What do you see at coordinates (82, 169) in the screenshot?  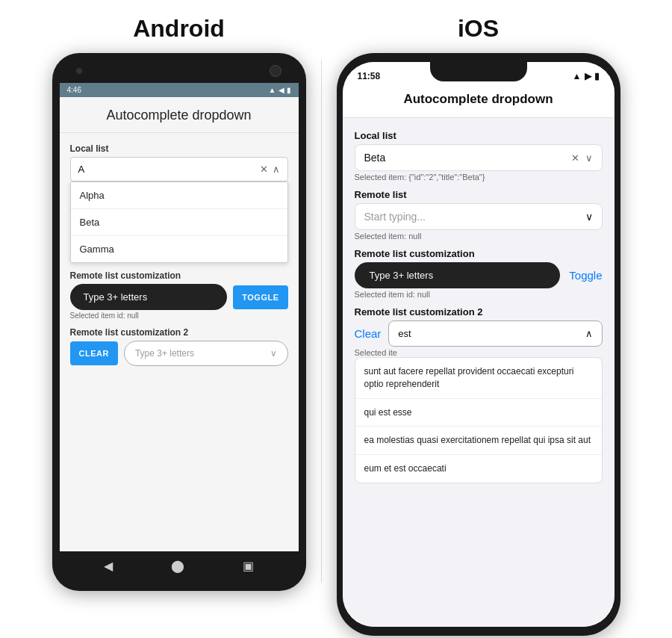 I see `local-list-value: A` at bounding box center [82, 169].